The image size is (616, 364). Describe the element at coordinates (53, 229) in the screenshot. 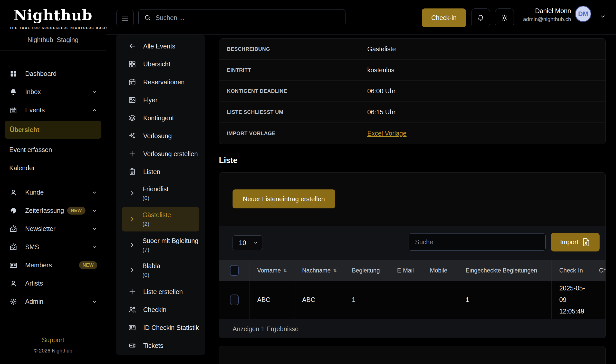

I see `sidebar-item-newsletter: Newsletter` at that location.